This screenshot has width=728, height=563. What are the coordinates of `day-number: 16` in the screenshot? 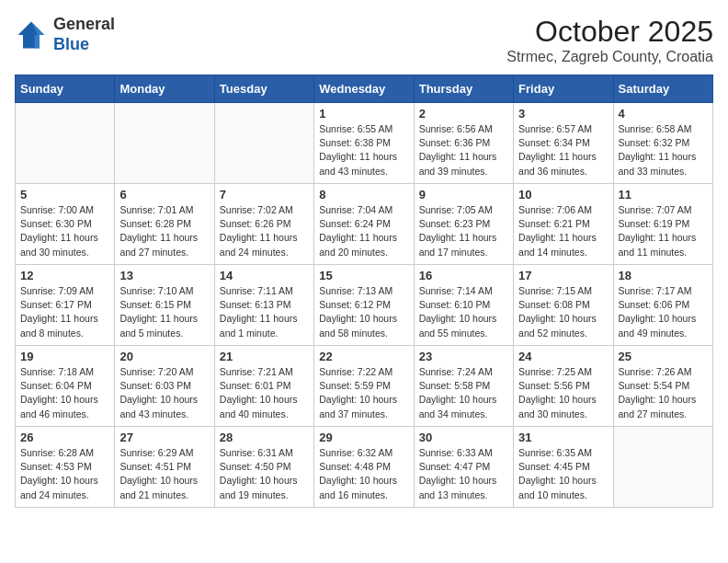 It's located at (463, 276).